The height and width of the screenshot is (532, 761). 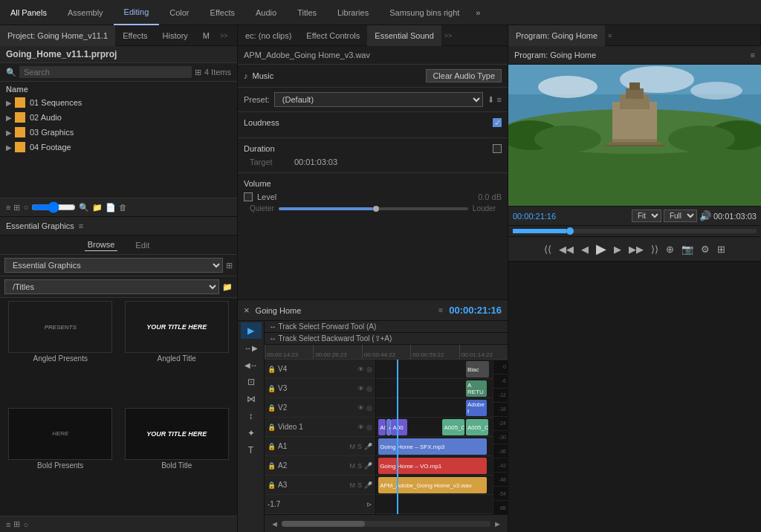 What do you see at coordinates (433, 447) in the screenshot?
I see `clip-a1-sfx: Going Home – SFX.mp3` at bounding box center [433, 447].